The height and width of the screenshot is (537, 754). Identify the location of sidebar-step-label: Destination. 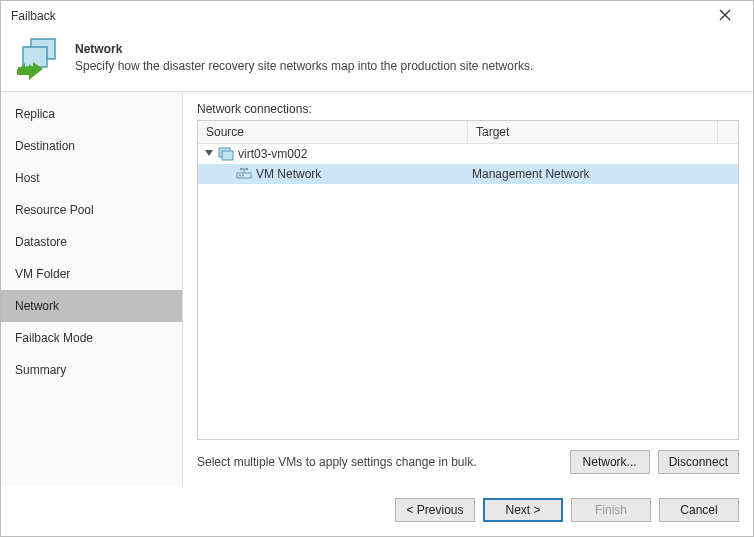
(45, 146).